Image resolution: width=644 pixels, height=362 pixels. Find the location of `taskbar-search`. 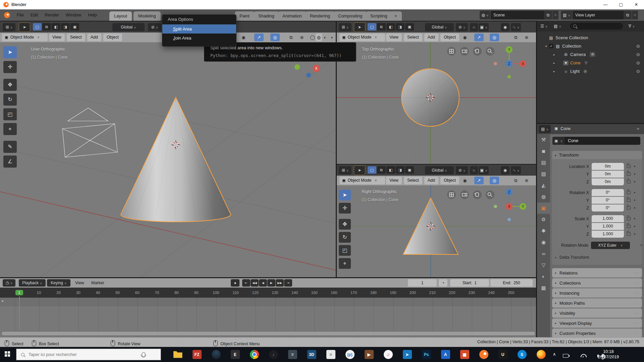

taskbar-search is located at coordinates (89, 355).